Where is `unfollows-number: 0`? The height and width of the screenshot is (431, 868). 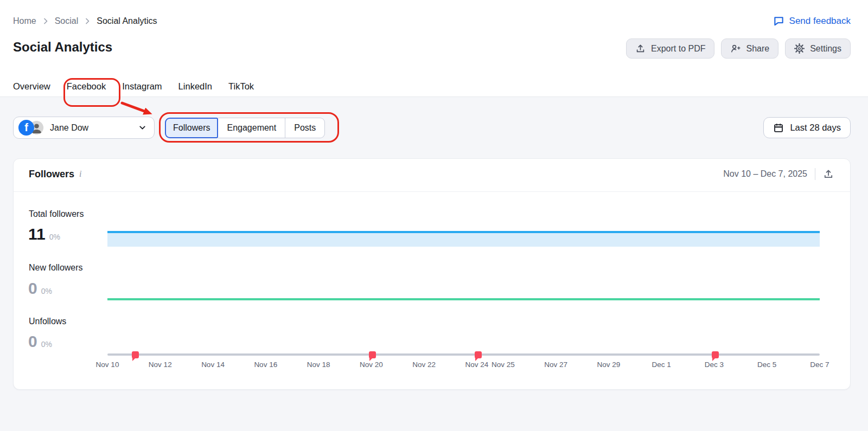 unfollows-number: 0 is located at coordinates (33, 342).